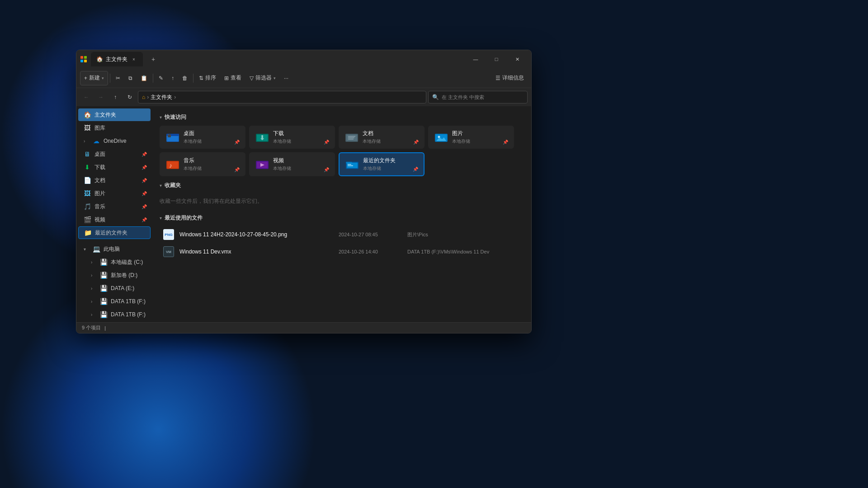  I want to click on qa-pics-name: 图片, so click(461, 134).